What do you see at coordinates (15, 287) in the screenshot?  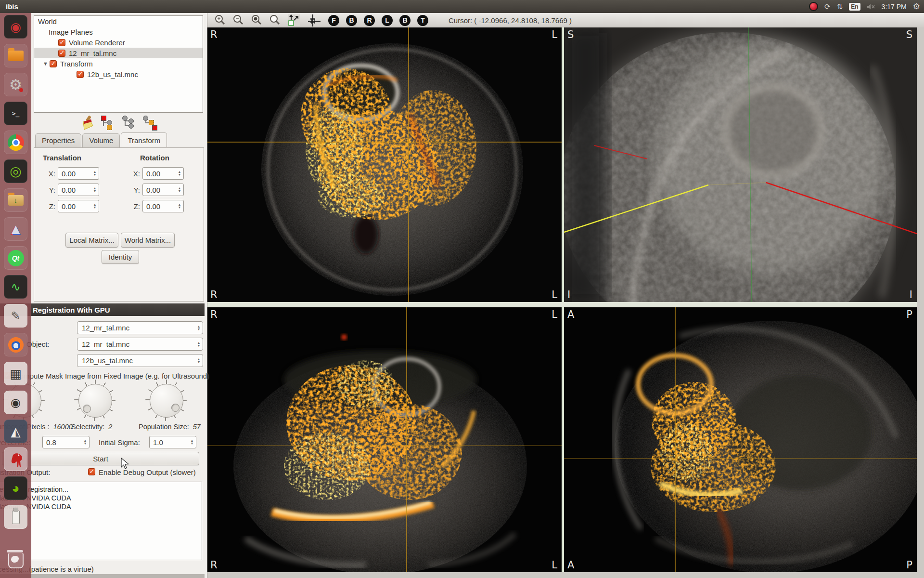 I see `system-monitor-icon: ∿` at bounding box center [15, 287].